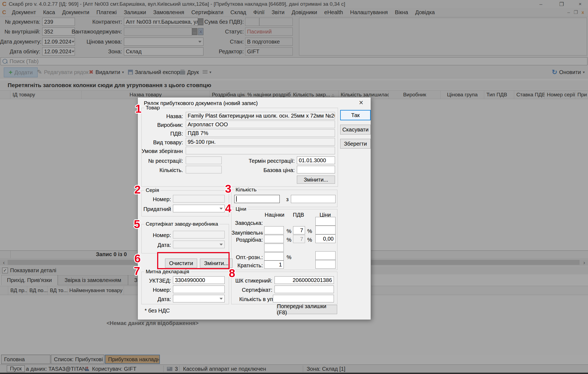 The width and height of the screenshot is (588, 374). I want to click on customs-legend: Митна декларація, so click(167, 272).